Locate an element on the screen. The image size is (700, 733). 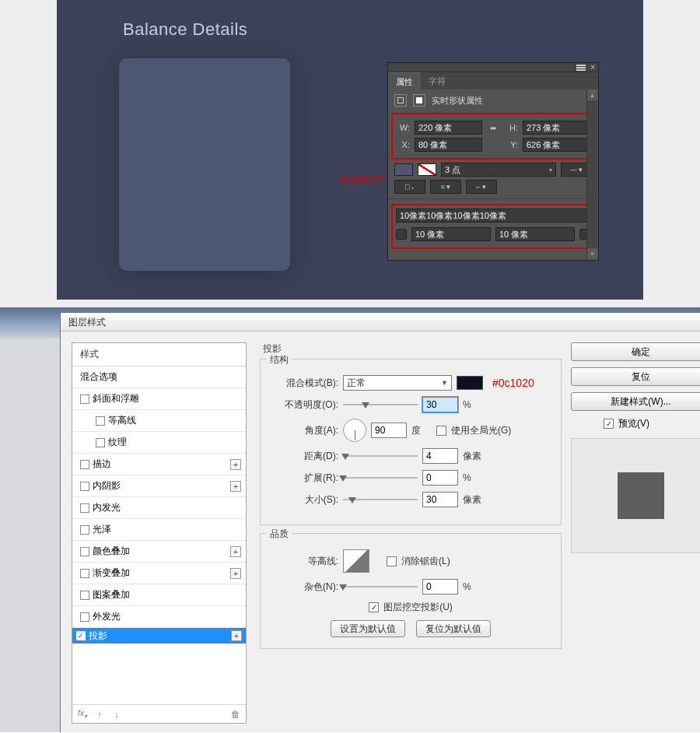
link-wh-icon: ⬌ is located at coordinates (493, 128).